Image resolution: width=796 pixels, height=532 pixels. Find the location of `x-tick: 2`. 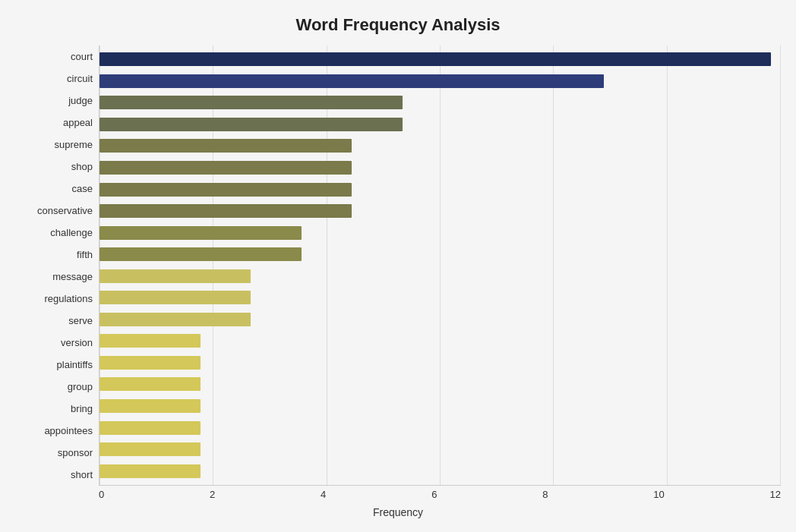

x-tick: 2 is located at coordinates (213, 495).